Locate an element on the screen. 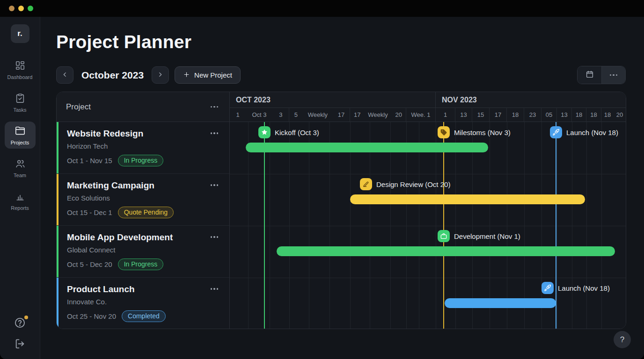 The height and width of the screenshot is (359, 644). timeline-day-cell: 1 is located at coordinates (446, 115).